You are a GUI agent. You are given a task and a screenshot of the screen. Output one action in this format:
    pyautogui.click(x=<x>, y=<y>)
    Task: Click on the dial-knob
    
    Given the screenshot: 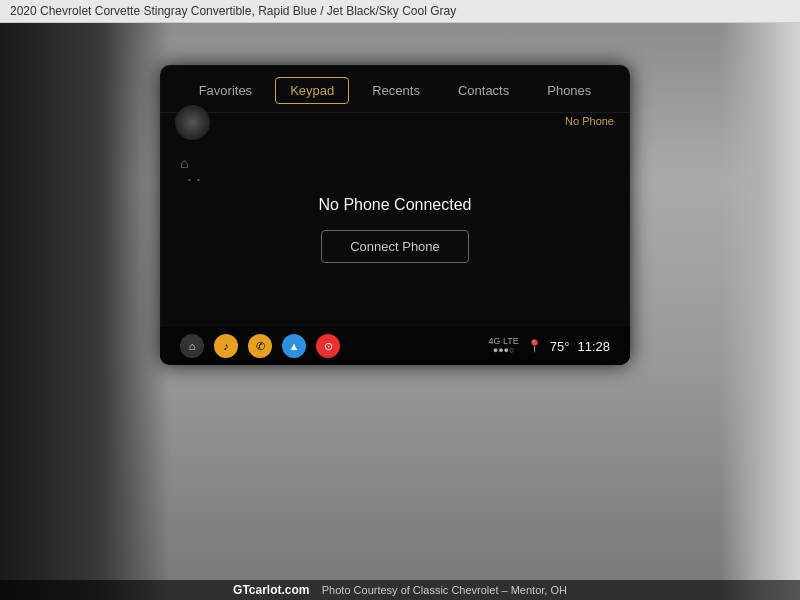 What is the action you would take?
    pyautogui.click(x=192, y=122)
    